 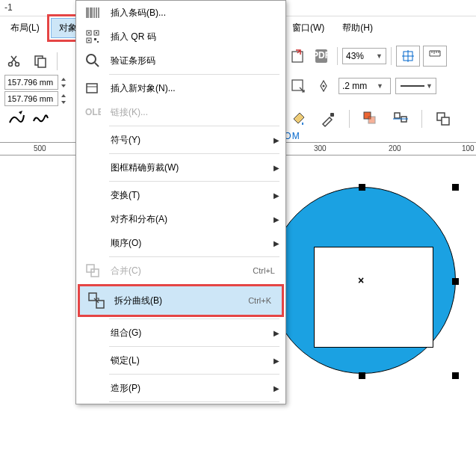 I want to click on menu-insert-qr: 插入 QR 码, so click(x=181, y=37).